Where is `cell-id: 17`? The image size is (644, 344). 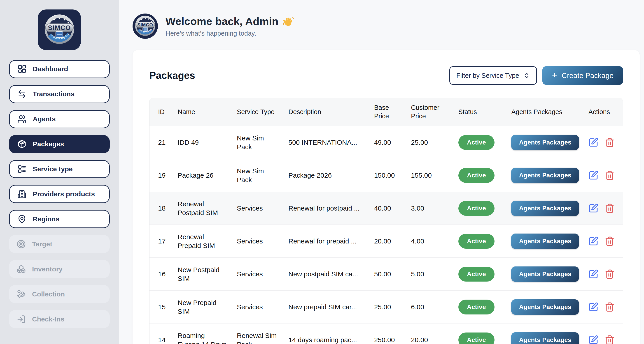 cell-id: 17 is located at coordinates (162, 241).